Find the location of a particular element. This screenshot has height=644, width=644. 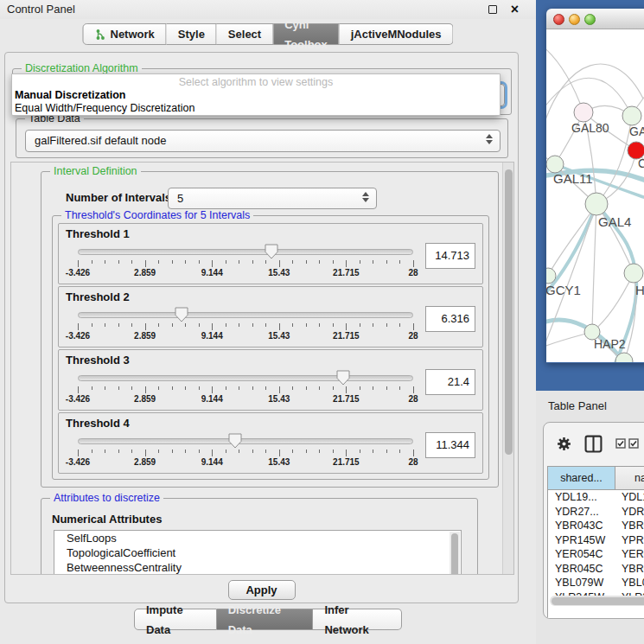

dropdown-placeholder-option: Select algorithm to view settings is located at coordinates (256, 83).